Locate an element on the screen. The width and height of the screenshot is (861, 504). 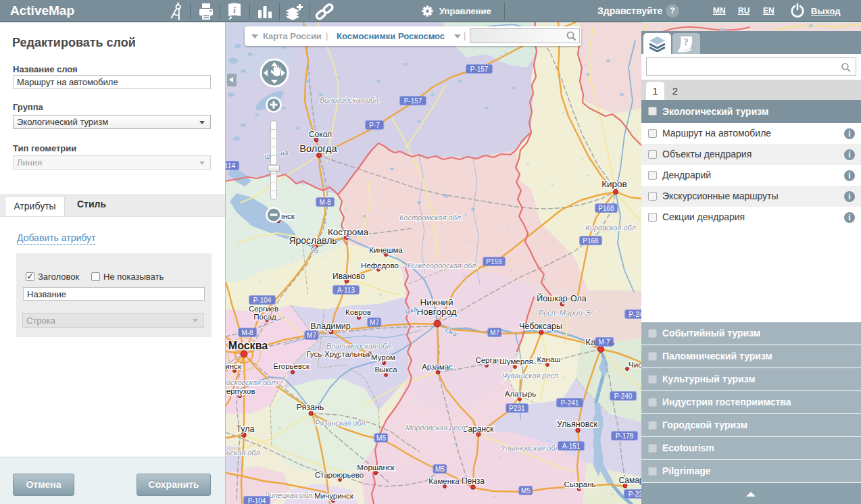
svg-text: Канаш is located at coordinates (549, 359).